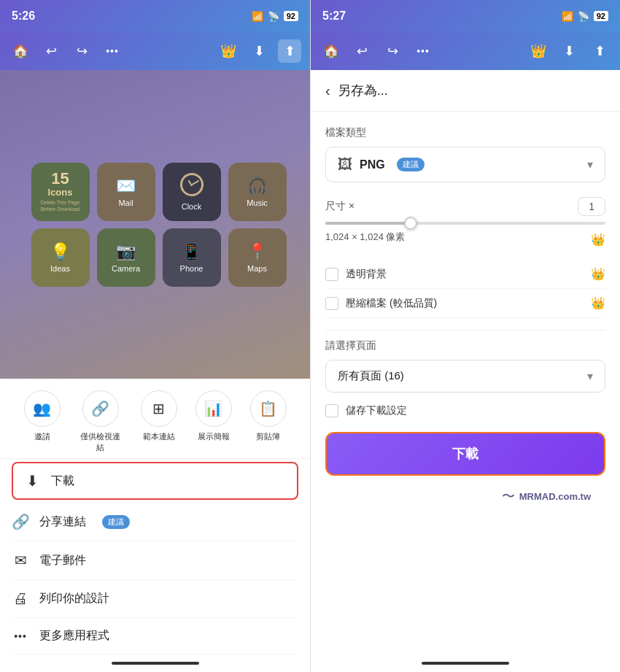  What do you see at coordinates (61, 258) in the screenshot?
I see `ideas-icon-cell: 💡 Ideas` at bounding box center [61, 258].